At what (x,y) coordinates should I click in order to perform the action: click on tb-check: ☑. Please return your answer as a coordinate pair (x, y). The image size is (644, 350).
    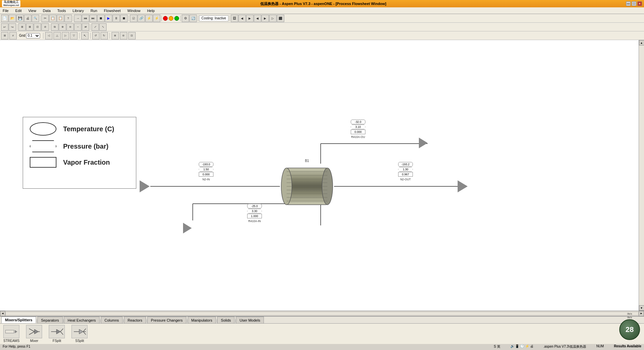
    Looking at the image, I should click on (134, 18).